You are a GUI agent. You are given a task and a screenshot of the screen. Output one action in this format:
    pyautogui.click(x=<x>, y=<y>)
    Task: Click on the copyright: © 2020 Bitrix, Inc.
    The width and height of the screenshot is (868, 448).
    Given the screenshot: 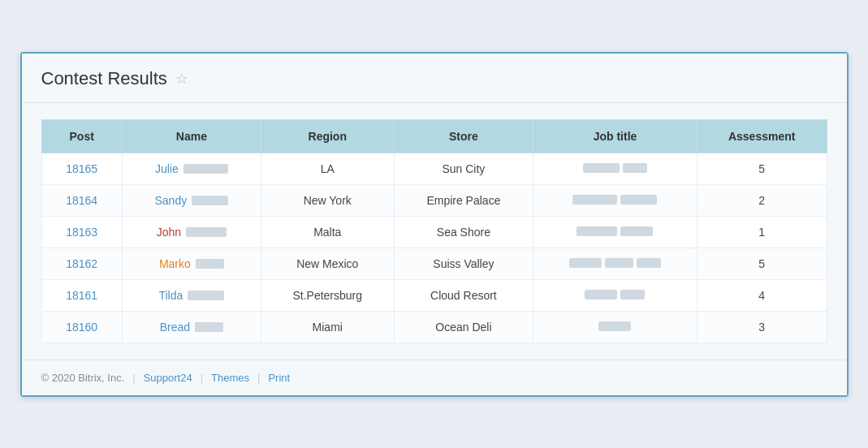 What is the action you would take?
    pyautogui.click(x=83, y=378)
    